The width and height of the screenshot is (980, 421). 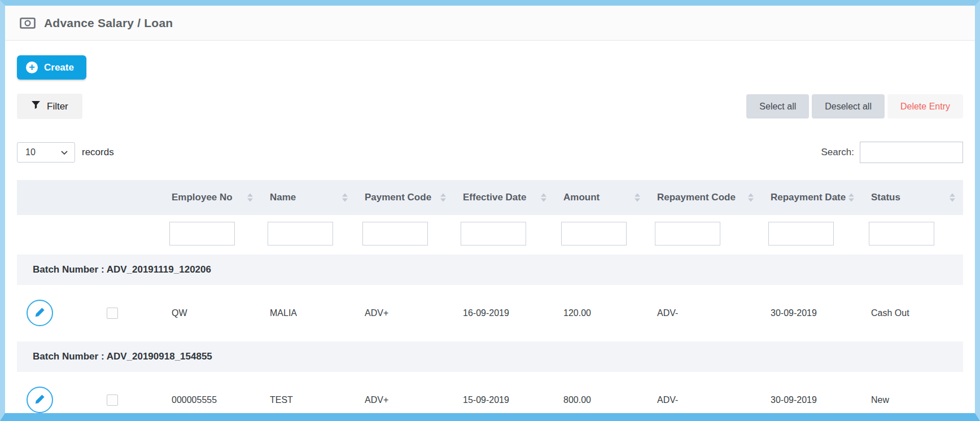 What do you see at coordinates (581, 198) in the screenshot?
I see `column-label: Amount` at bounding box center [581, 198].